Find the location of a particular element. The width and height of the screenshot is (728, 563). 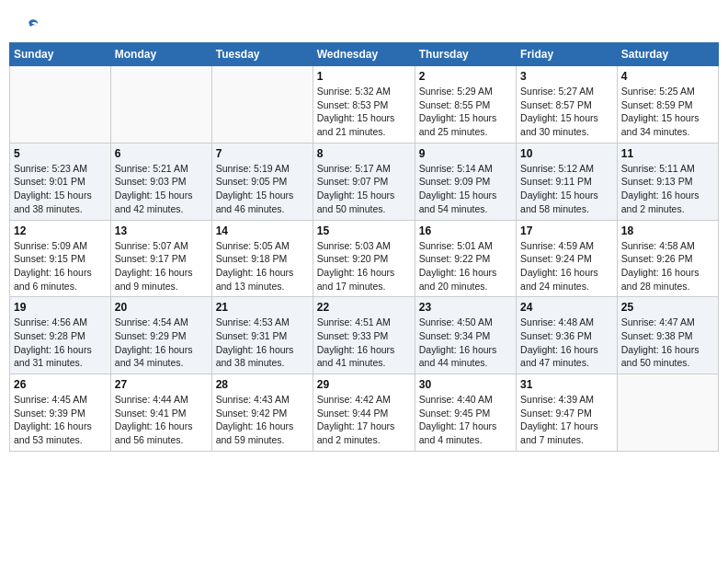

day-number: 6 is located at coordinates (162, 154).